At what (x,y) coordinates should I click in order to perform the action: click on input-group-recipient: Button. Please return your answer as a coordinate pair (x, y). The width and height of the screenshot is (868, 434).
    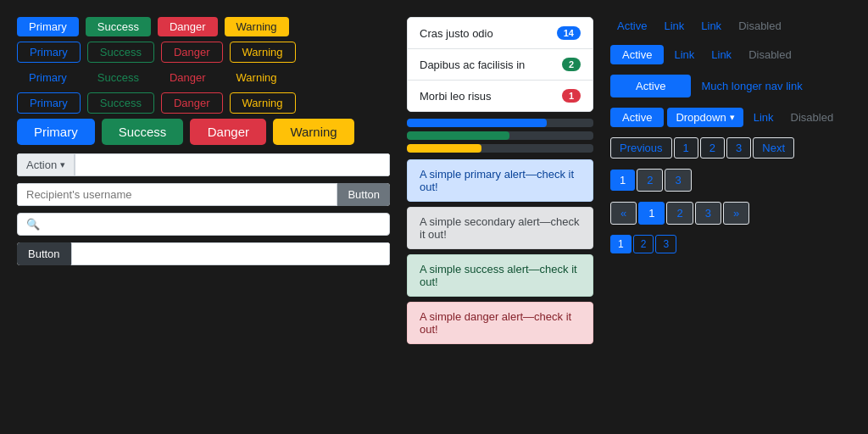
    Looking at the image, I should click on (203, 195).